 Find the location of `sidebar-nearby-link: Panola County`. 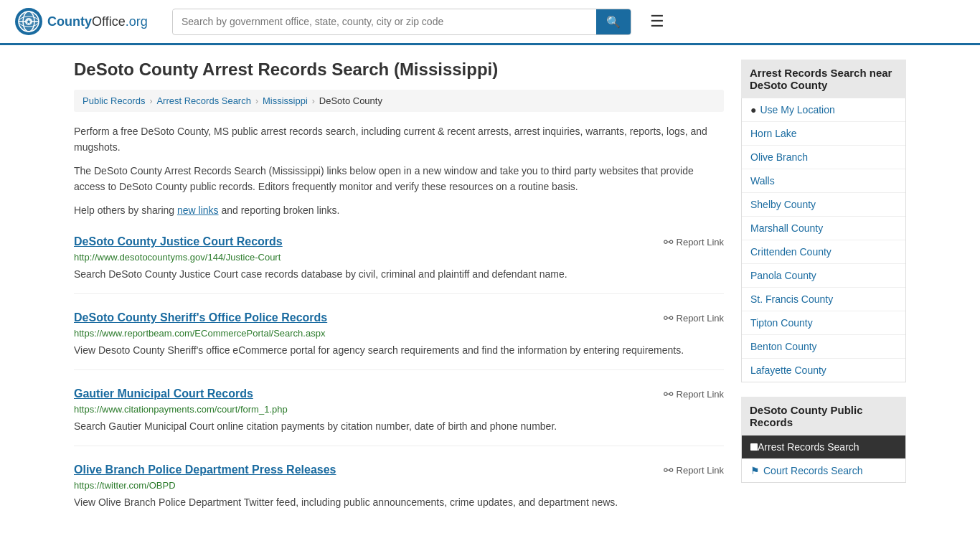

sidebar-nearby-link: Panola County is located at coordinates (824, 276).